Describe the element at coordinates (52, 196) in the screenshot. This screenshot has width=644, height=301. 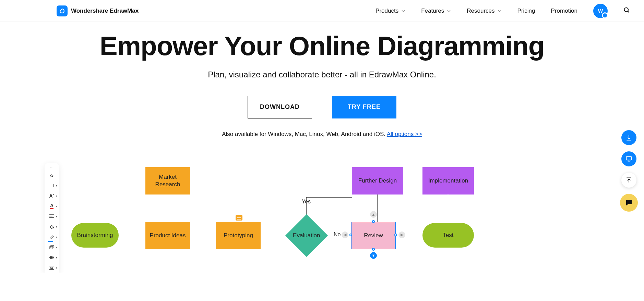
I see `font-size-icon: A+` at that location.